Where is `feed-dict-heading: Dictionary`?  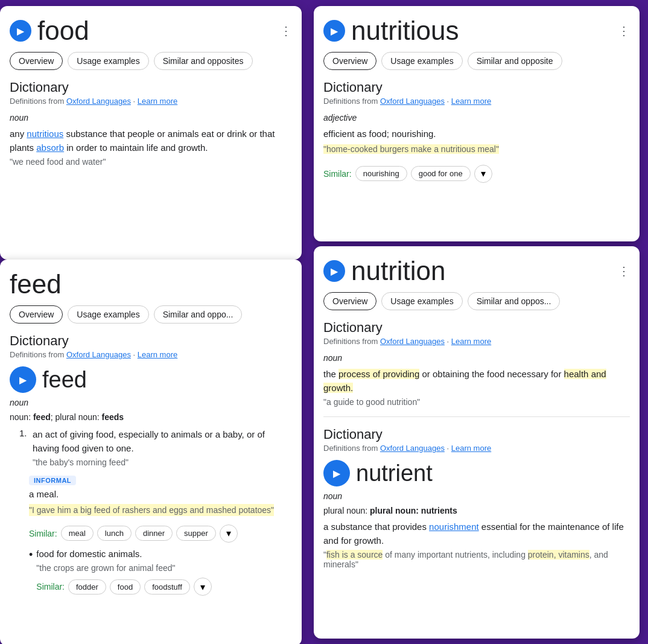 feed-dict-heading: Dictionary is located at coordinates (151, 341).